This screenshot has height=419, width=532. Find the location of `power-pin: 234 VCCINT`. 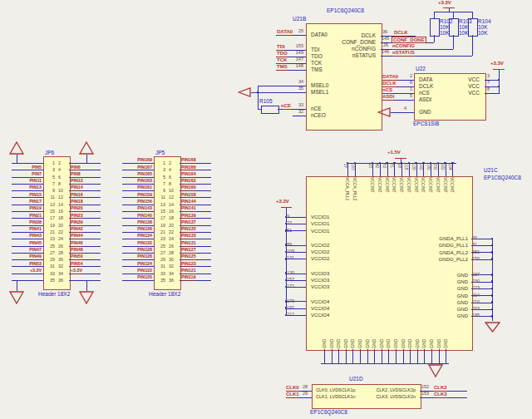

power-pin: 234 VCCINT is located at coordinates (452, 192).